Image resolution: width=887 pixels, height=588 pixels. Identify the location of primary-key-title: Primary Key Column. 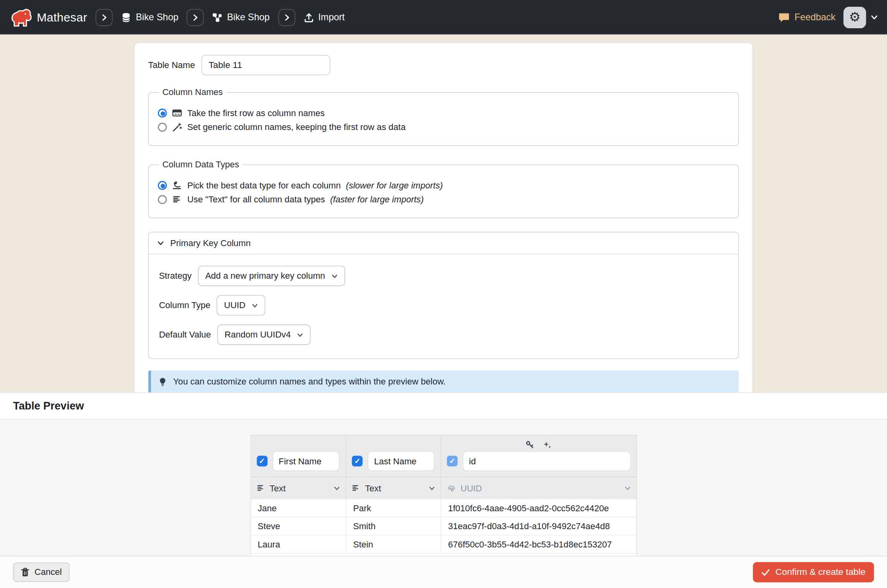
(210, 243).